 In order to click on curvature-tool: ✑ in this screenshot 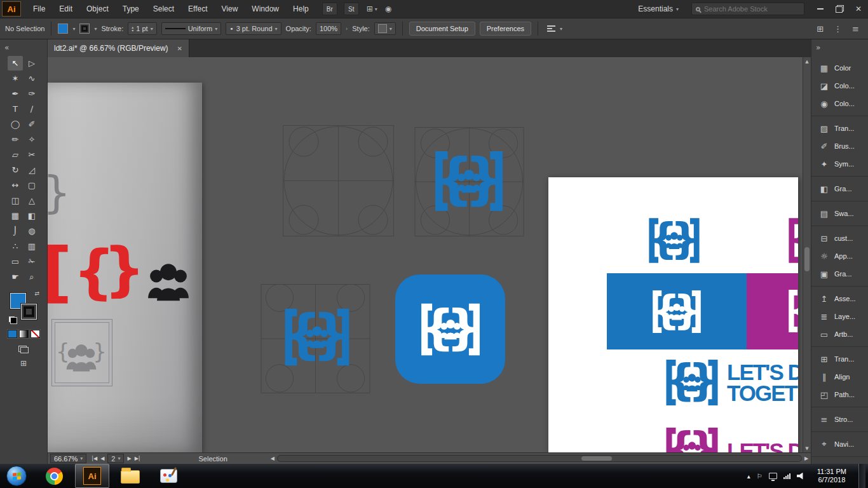, I will do `click(32, 94)`.